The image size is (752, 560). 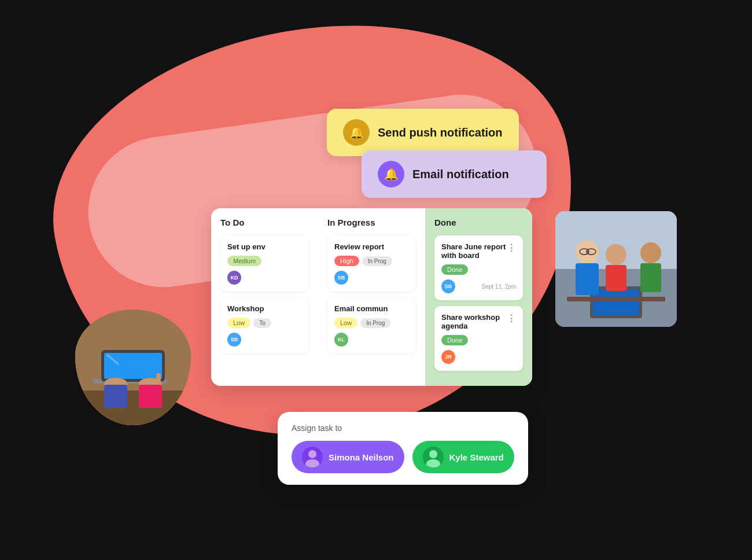 What do you see at coordinates (375, 323) in the screenshot?
I see `badge-inprog-2: In Prog` at bounding box center [375, 323].